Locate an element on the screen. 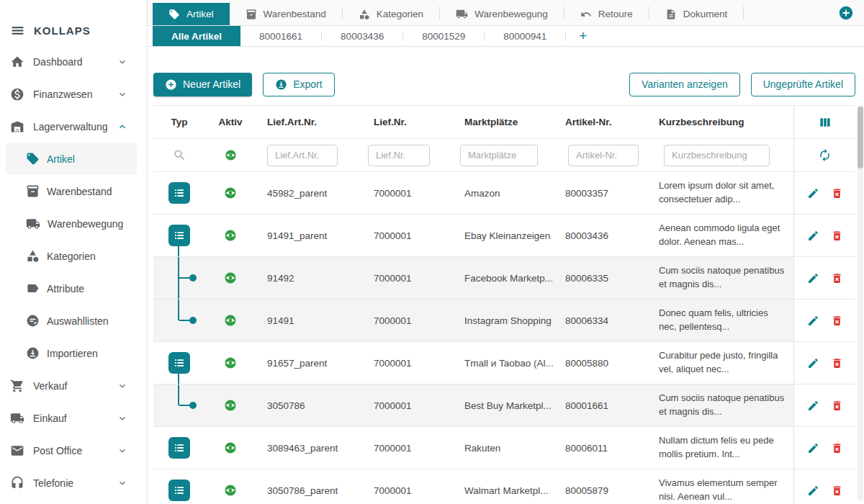  type-cell is located at coordinates (179, 320).